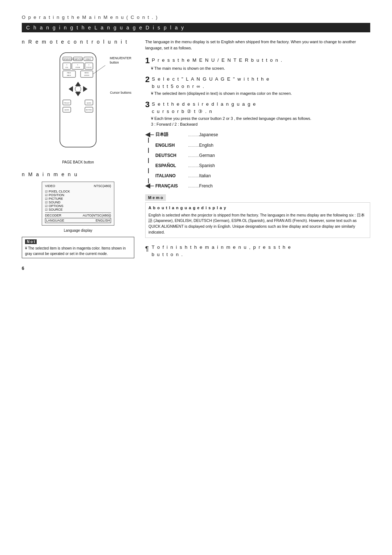 This screenshot has width=392, height=555. I want to click on lang-name-spanish: ESPAÑOL, so click(172, 166).